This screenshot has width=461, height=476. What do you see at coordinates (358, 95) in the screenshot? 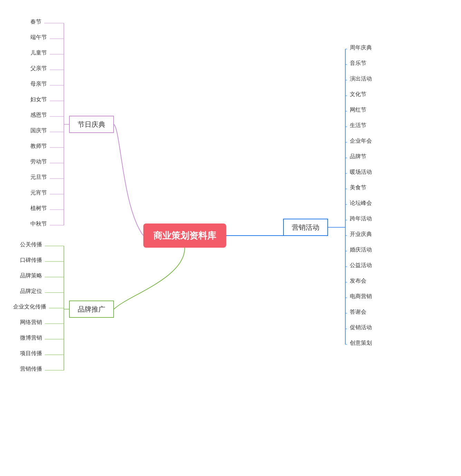
I see `leaf-yingxiao-文化节: 文化节` at bounding box center [358, 95].